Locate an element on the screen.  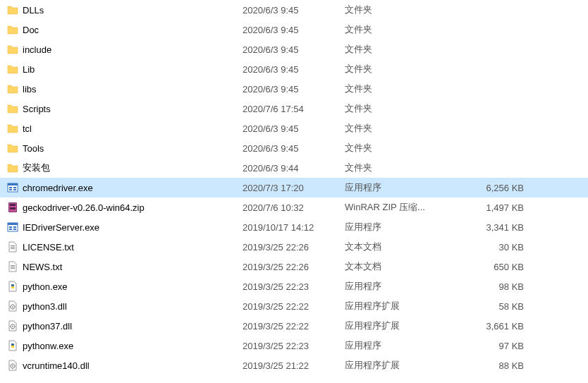
file-row: chromedriver.exe2020/7/3 17:20应用程序6,256 … is located at coordinates (294, 188).